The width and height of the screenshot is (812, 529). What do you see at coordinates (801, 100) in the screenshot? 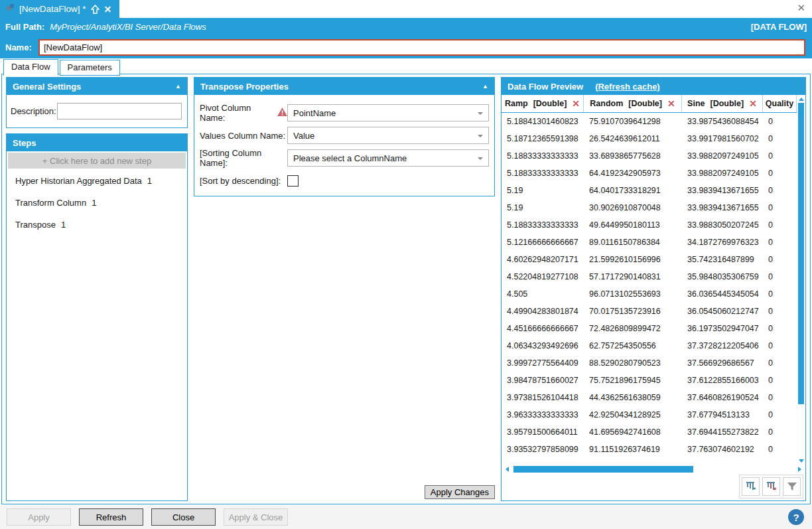
I see `scroll-up-icon` at bounding box center [801, 100].